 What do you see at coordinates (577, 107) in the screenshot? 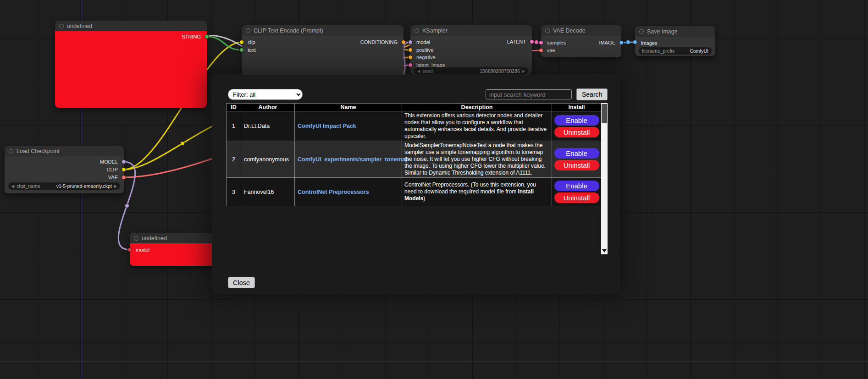
I see `header-install: Install` at bounding box center [577, 107].